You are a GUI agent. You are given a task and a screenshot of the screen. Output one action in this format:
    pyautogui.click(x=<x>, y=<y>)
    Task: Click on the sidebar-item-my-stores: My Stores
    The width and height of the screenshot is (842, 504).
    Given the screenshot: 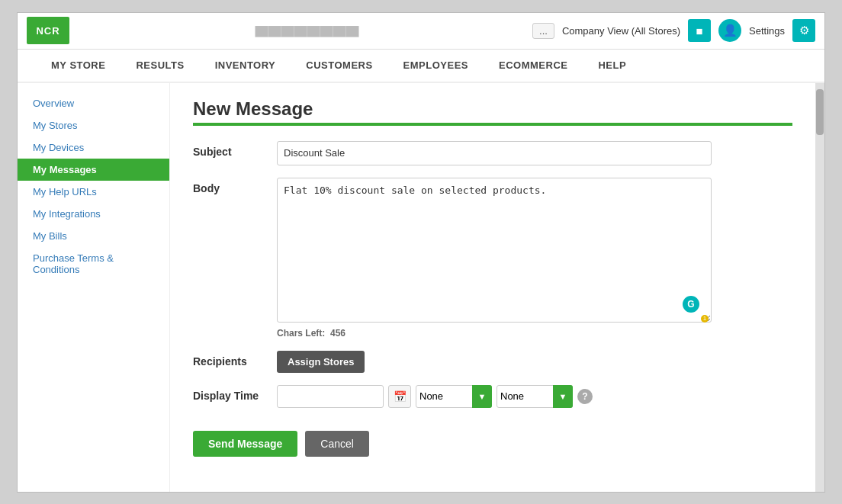 What is the action you would take?
    pyautogui.click(x=93, y=125)
    